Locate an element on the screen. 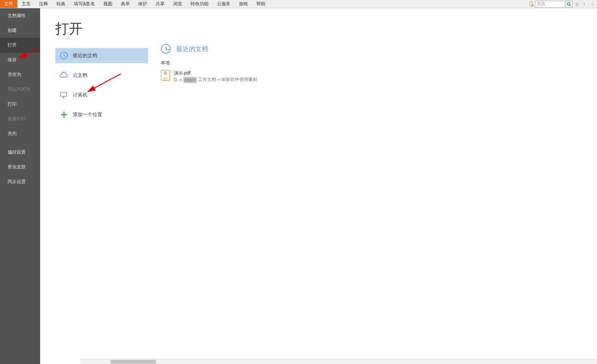 The height and width of the screenshot is (364, 597). divider is located at coordinates (20, 143).